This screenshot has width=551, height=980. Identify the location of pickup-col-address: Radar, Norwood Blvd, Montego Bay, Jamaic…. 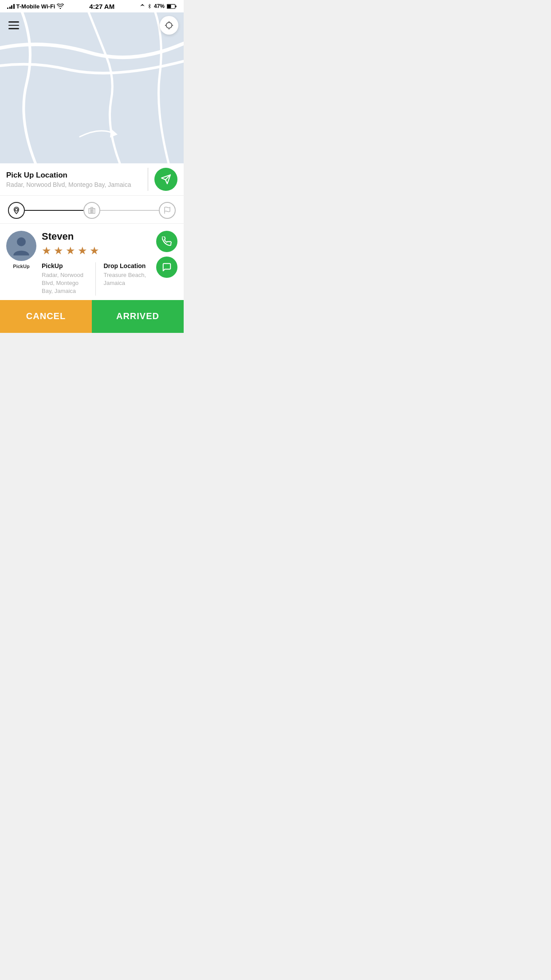
(65, 283).